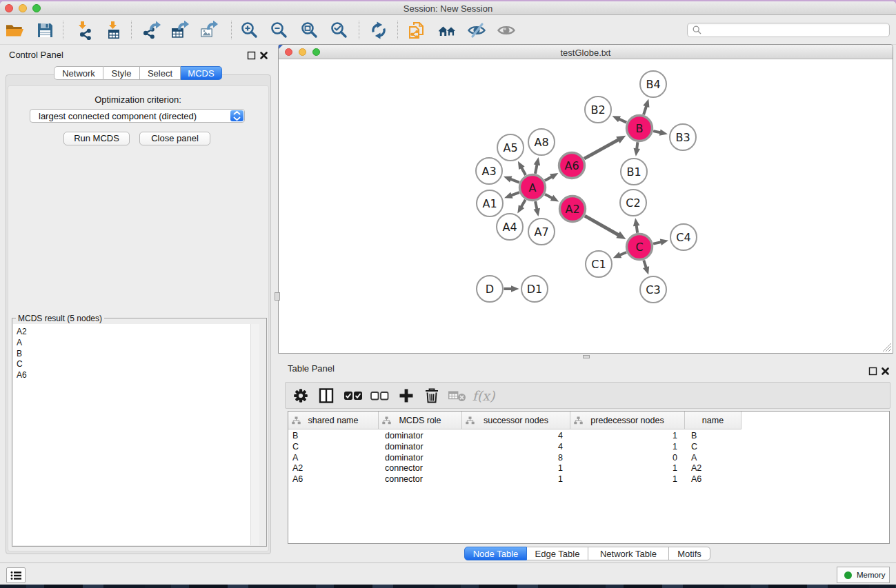  What do you see at coordinates (589, 479) in the screenshot?
I see `table-row: A6connector11A6` at bounding box center [589, 479].